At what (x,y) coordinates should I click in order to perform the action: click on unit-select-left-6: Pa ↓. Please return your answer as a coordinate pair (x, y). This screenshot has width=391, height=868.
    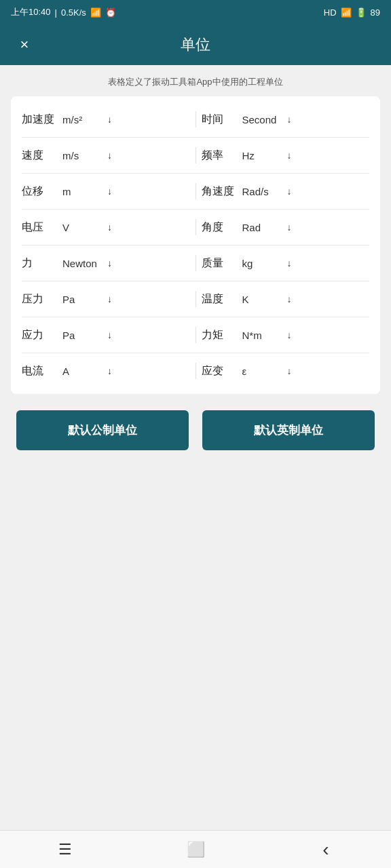
    Looking at the image, I should click on (126, 335).